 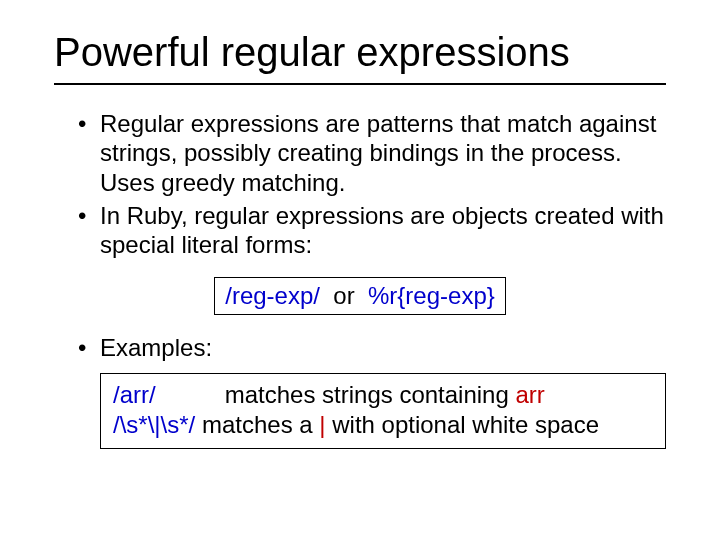 What do you see at coordinates (360, 84) in the screenshot?
I see `title-underline` at bounding box center [360, 84].